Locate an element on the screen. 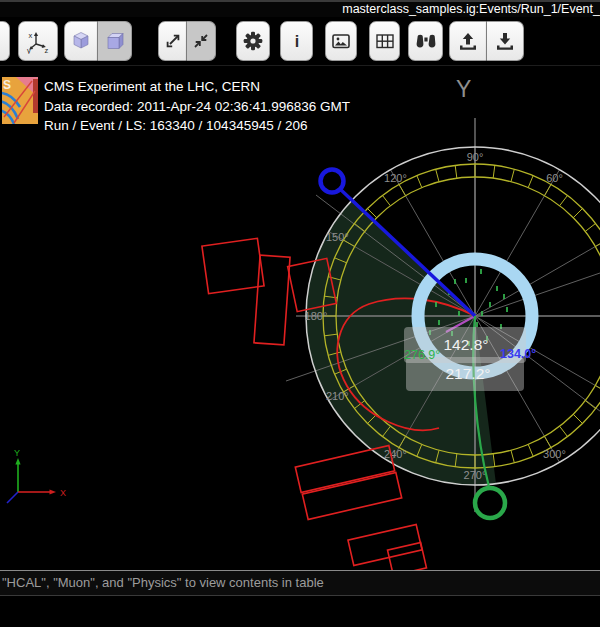 Image resolution: width=600 pixels, height=627 pixels. search-button is located at coordinates (426, 41).